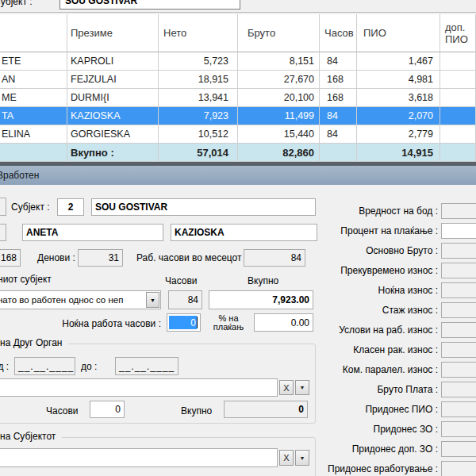  What do you see at coordinates (398, 79) in the screenshot?
I see `table-cell-pio: 4,981` at bounding box center [398, 79].